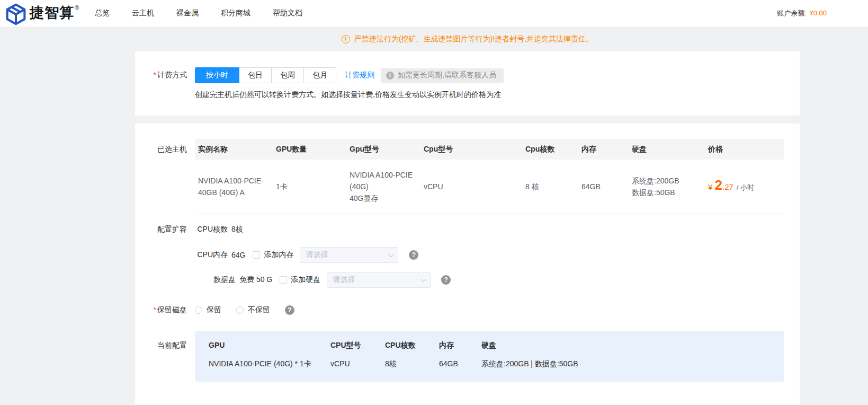  What do you see at coordinates (471, 187) in the screenshot?
I see `cell-cpu-model: vCPU` at bounding box center [471, 187].